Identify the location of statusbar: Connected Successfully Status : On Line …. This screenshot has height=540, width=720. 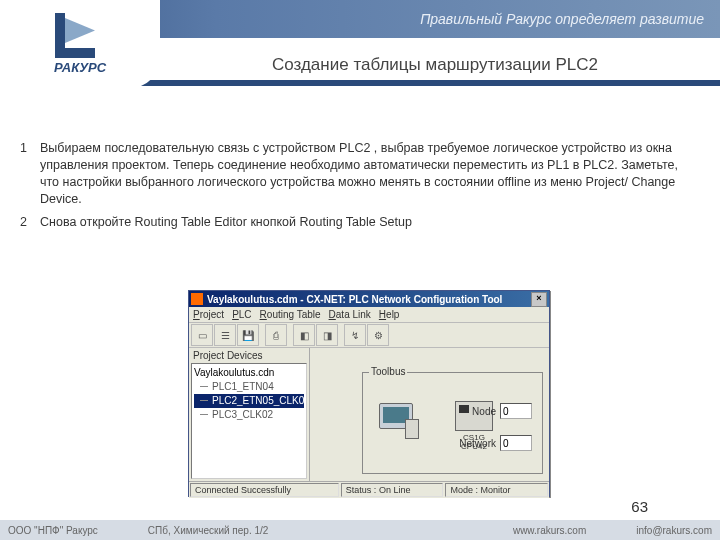
(369, 490).